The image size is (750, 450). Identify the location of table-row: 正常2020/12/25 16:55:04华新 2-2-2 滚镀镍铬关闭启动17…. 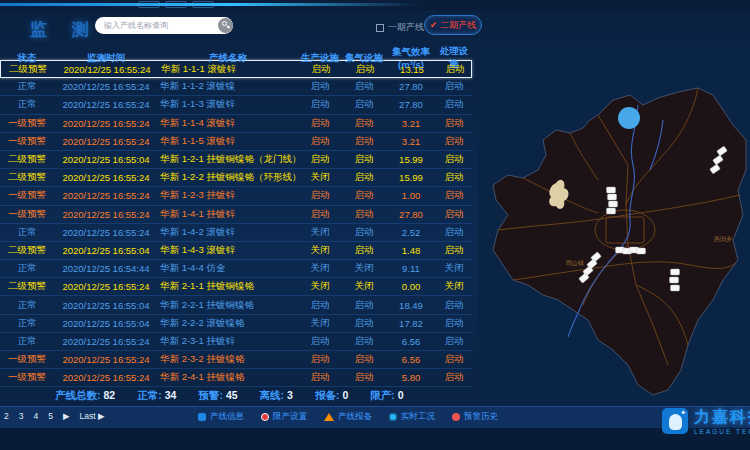
(236, 324).